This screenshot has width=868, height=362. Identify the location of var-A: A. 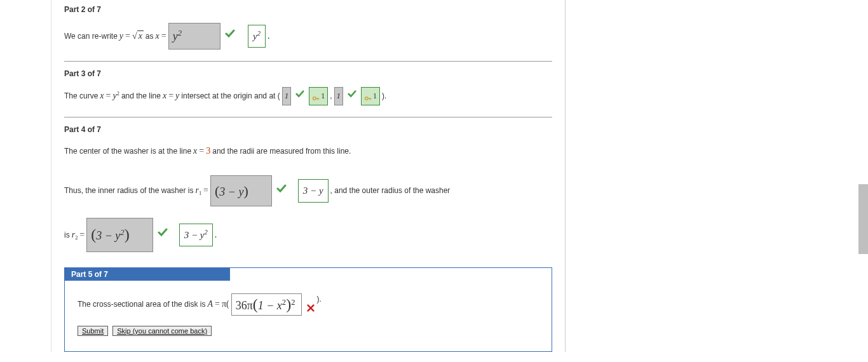
(210, 304).